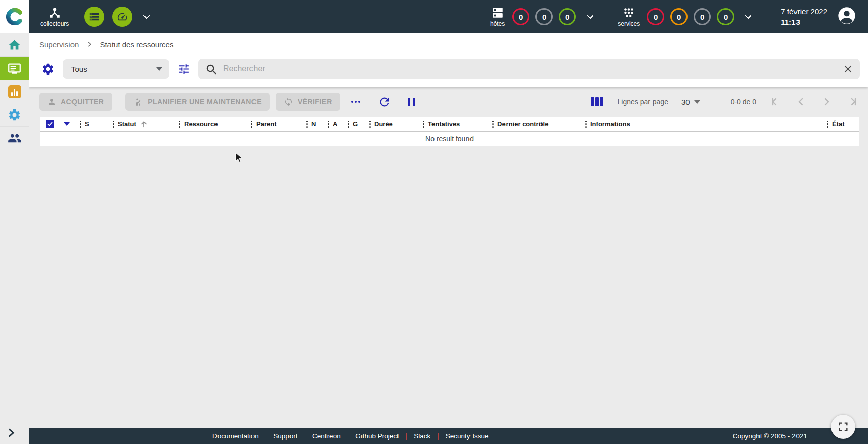 The height and width of the screenshot is (444, 868). Describe the element at coordinates (14, 92) in the screenshot. I see `sidebar-item-reporting` at that location.